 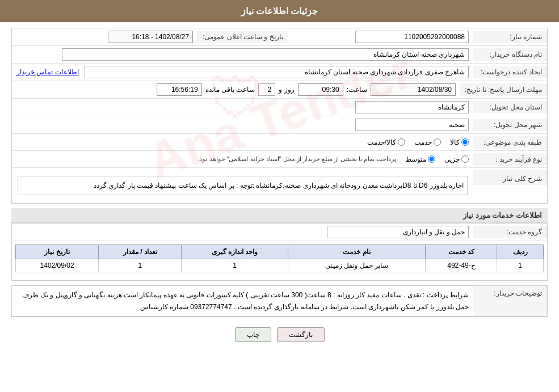 I want to click on delivery-province-label: استان محل تحویل:, so click(x=510, y=107).